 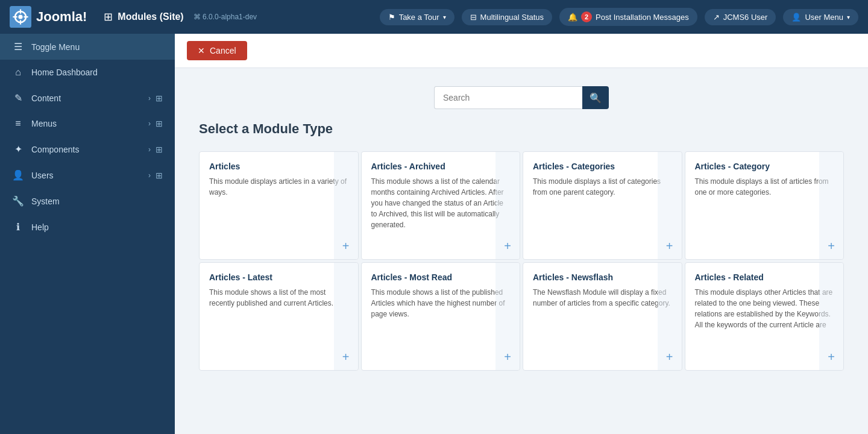 What do you see at coordinates (278, 166) in the screenshot?
I see `module-title-articles: Articles` at bounding box center [278, 166].